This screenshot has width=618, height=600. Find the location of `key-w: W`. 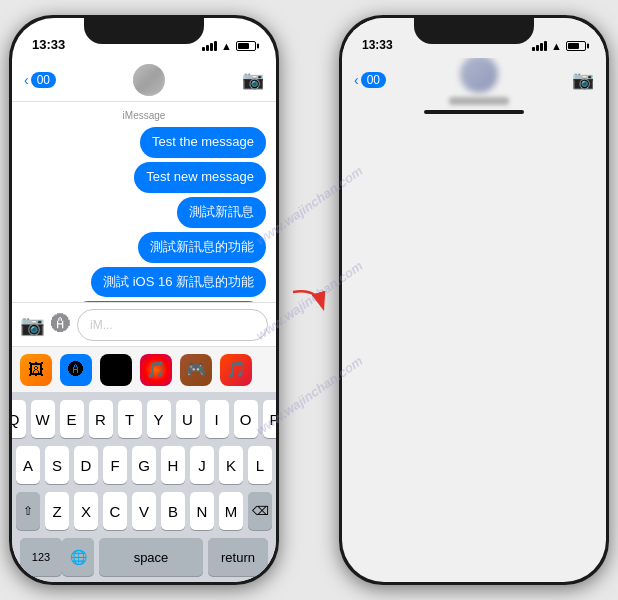

key-w: W is located at coordinates (43, 419).